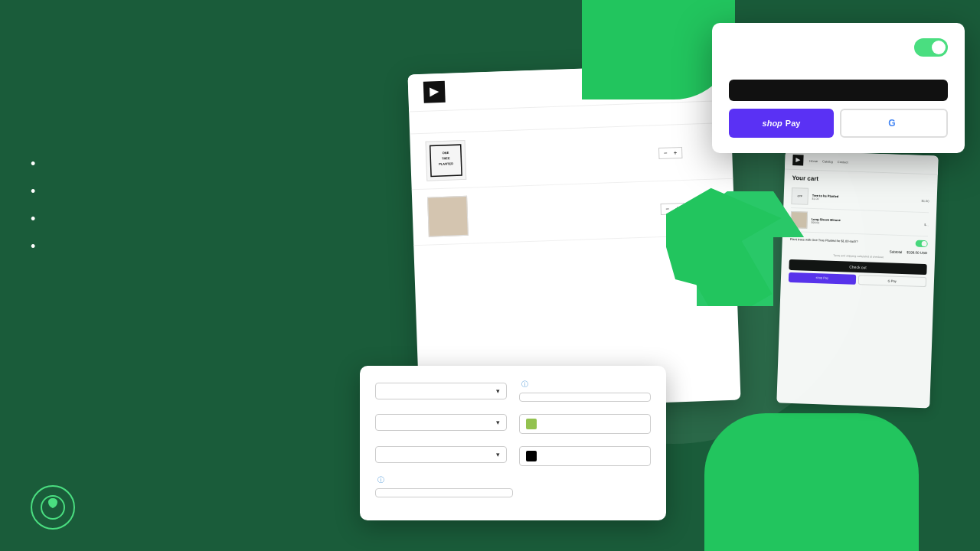 The image size is (980, 551). I want to click on mini-nav-links: Home Catalog Contact, so click(828, 161).